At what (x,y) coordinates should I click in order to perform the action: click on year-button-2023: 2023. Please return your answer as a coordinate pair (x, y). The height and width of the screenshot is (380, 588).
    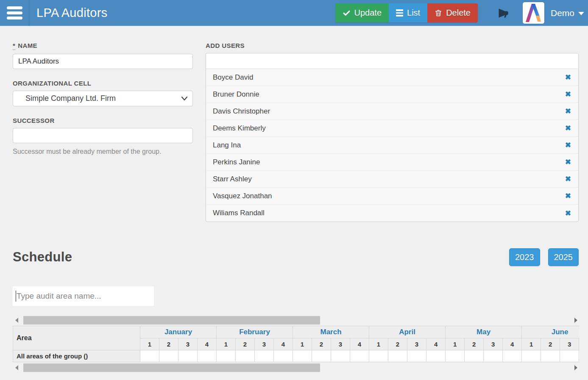
    Looking at the image, I should click on (525, 257).